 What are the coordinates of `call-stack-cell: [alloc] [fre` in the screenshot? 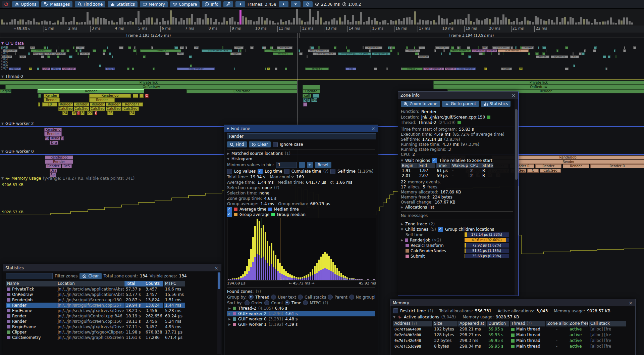 It's located at (607, 329).